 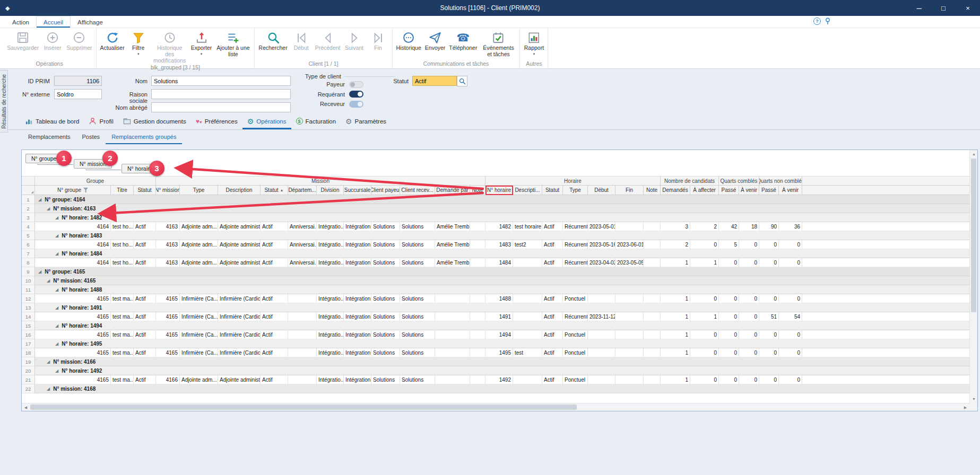 I want to click on statut-field: Actif, so click(x=435, y=81).